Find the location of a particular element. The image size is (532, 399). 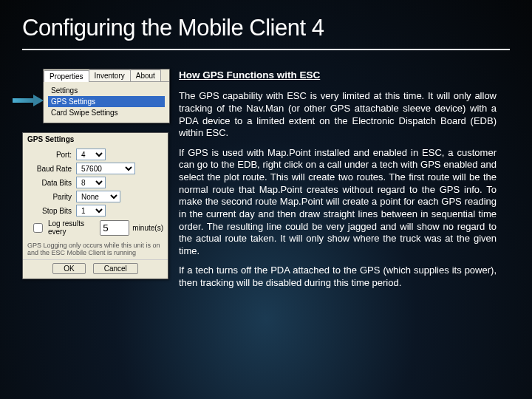

paragraph-1: The GPS capability with ESC is very limi… is located at coordinates (338, 115).